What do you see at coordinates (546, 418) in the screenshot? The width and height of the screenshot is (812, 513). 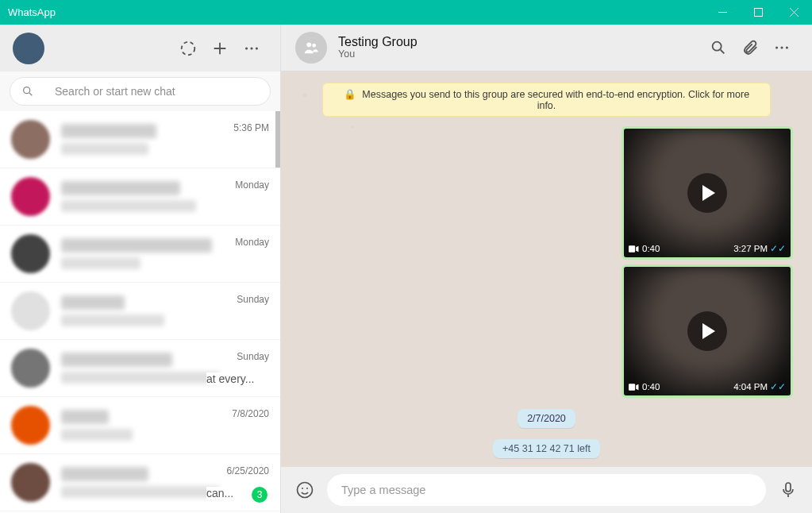 I see `date-pill: 2/7/2020` at bounding box center [546, 418].